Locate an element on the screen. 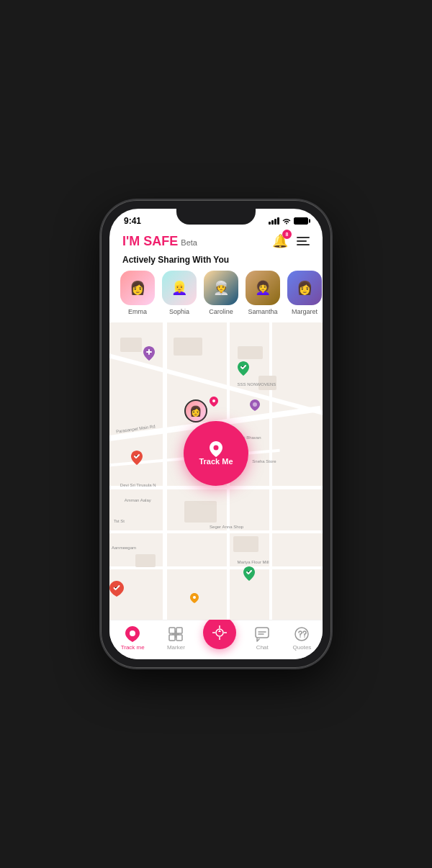  nav-item-quotes: Quotes is located at coordinates (302, 638).